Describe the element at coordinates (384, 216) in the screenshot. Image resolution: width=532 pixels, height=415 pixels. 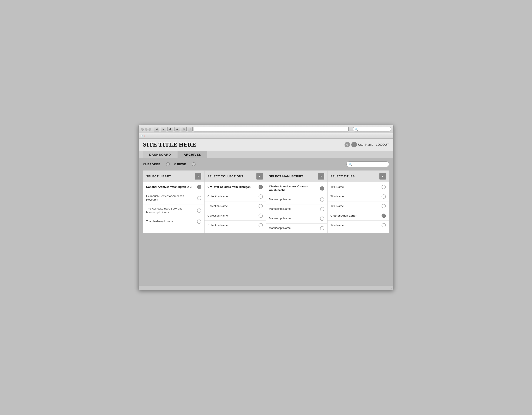
I see `titles-row-3-radio` at that location.